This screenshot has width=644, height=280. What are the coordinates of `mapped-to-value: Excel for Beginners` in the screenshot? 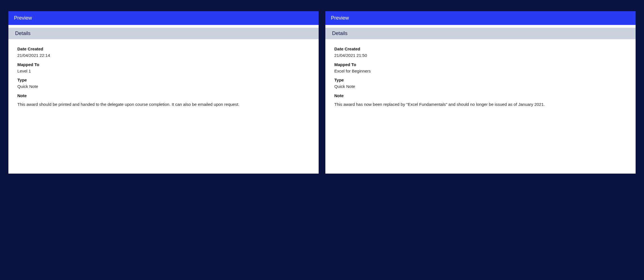 It's located at (480, 71).